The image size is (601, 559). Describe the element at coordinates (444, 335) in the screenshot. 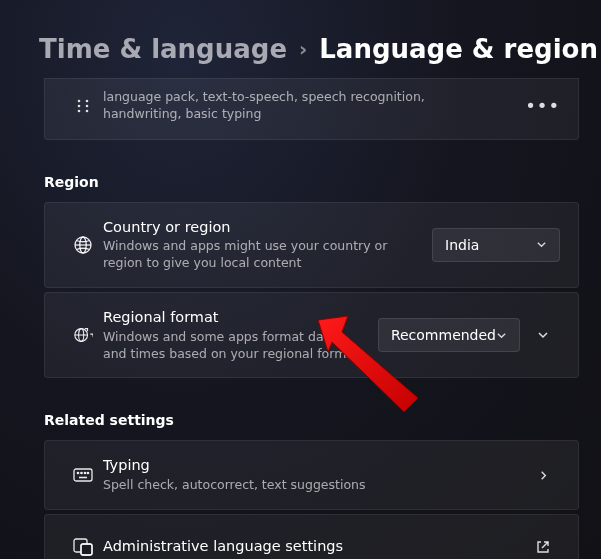

I see `regional-format-value: Recommended` at that location.